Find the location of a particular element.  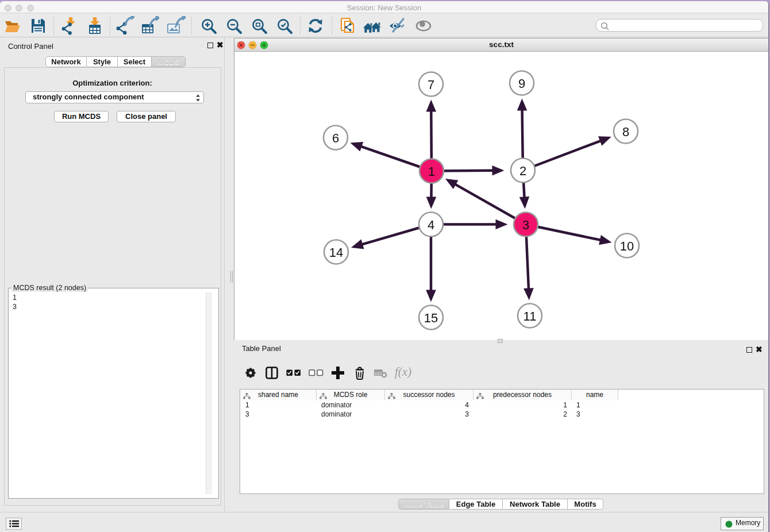

svg-text: 11 is located at coordinates (530, 316).